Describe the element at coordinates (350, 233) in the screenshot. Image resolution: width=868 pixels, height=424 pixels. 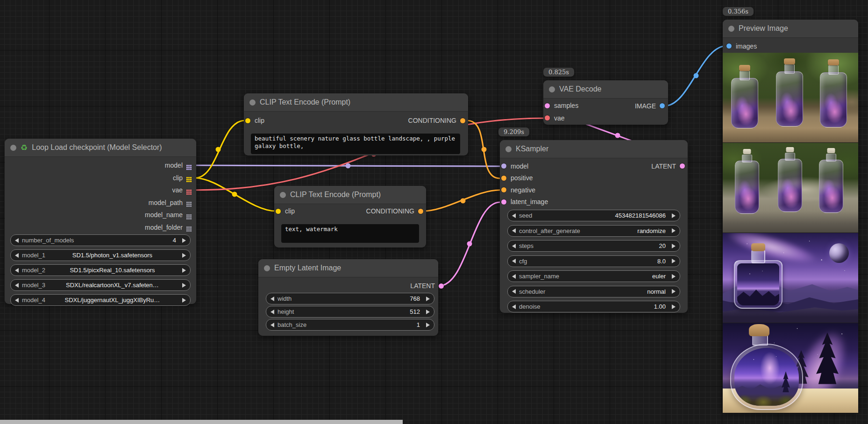
I see `prompt-textarea: text, watermark` at that location.